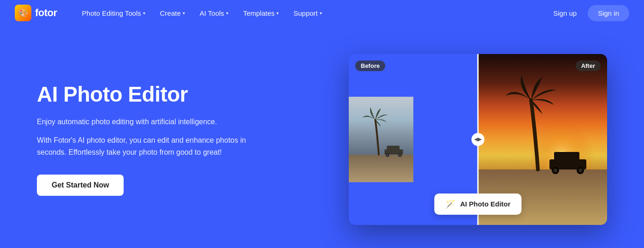  I want to click on before-label: Before, so click(370, 66).